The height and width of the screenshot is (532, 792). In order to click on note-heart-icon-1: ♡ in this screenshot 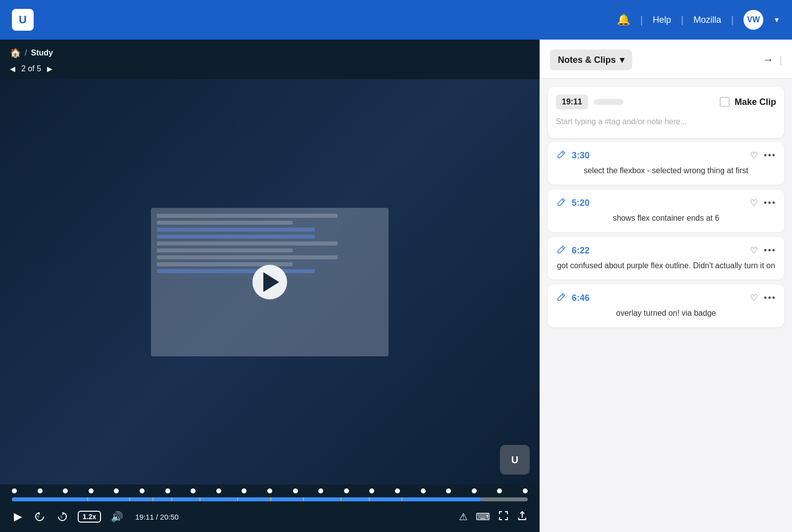, I will do `click(754, 155)`.